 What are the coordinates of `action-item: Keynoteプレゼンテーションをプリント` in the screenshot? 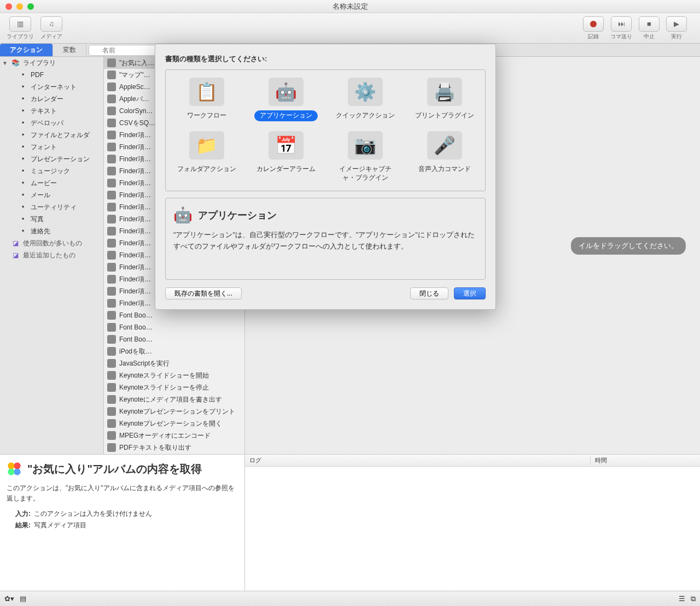 It's located at (174, 411).